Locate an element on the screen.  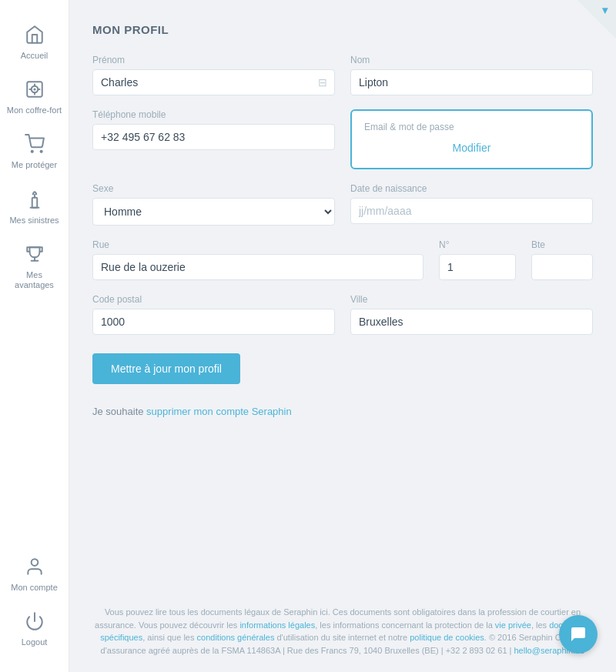
form-row-contact: Téléphone mobile Email & mot de passe Mo… is located at coordinates (343, 139).